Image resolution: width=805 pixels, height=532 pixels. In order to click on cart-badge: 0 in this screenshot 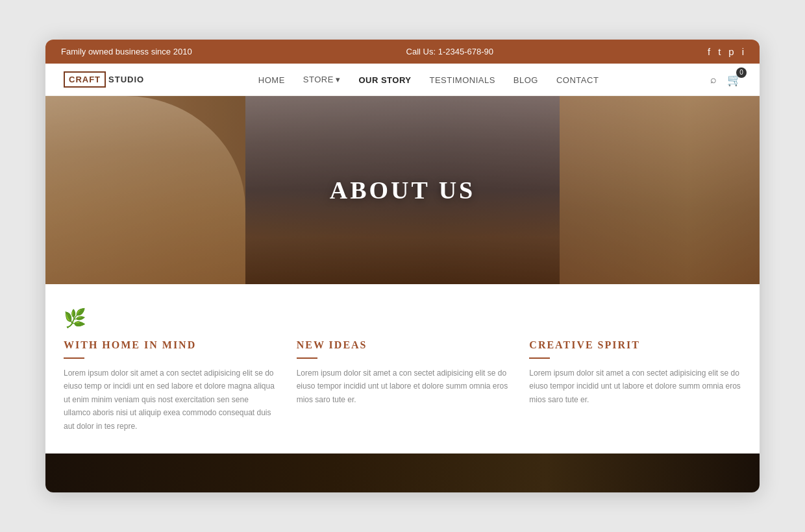, I will do `click(741, 73)`.